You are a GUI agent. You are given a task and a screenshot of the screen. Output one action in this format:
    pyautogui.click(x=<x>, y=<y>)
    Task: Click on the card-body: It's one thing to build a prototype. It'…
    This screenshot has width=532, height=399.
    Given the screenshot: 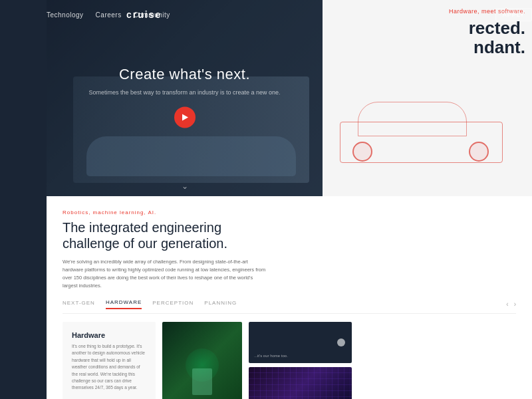 What is the action you would take?
    pyautogui.click(x=109, y=367)
    